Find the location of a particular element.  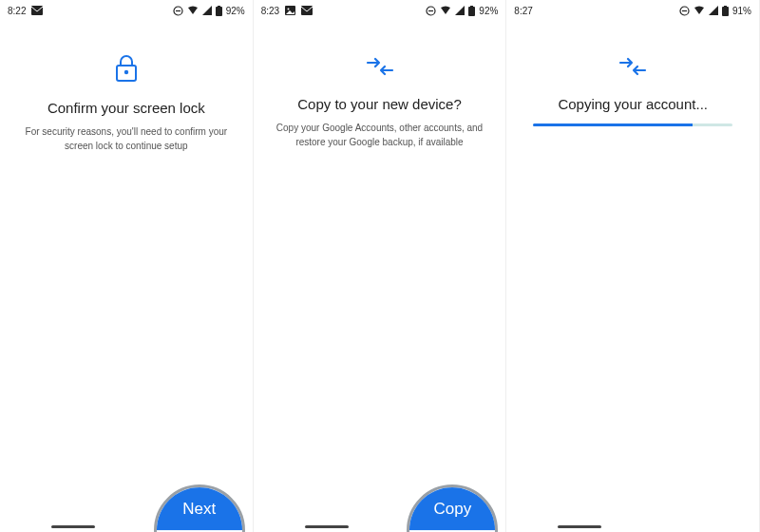

status-bar: 8:27 91% is located at coordinates (633, 10).